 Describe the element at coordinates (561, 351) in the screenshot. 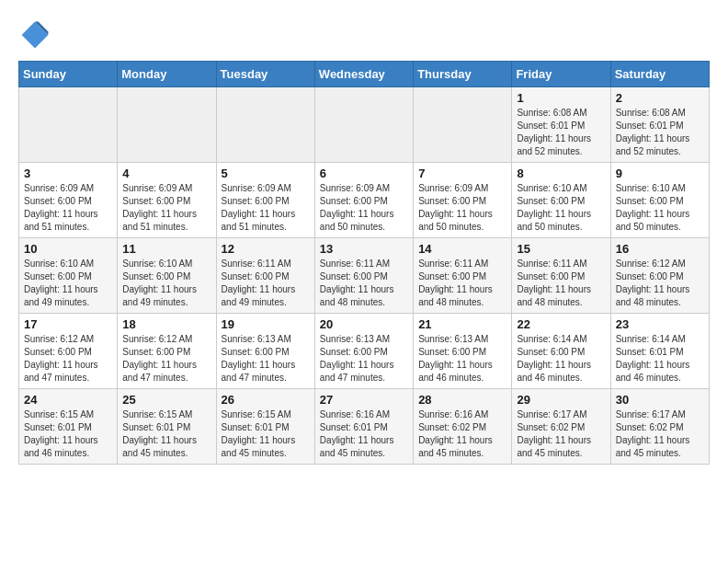

I see `calendar-cell: 22Sunrise: 6:14 AM Sunset: 6:00 PM Dayli…` at that location.